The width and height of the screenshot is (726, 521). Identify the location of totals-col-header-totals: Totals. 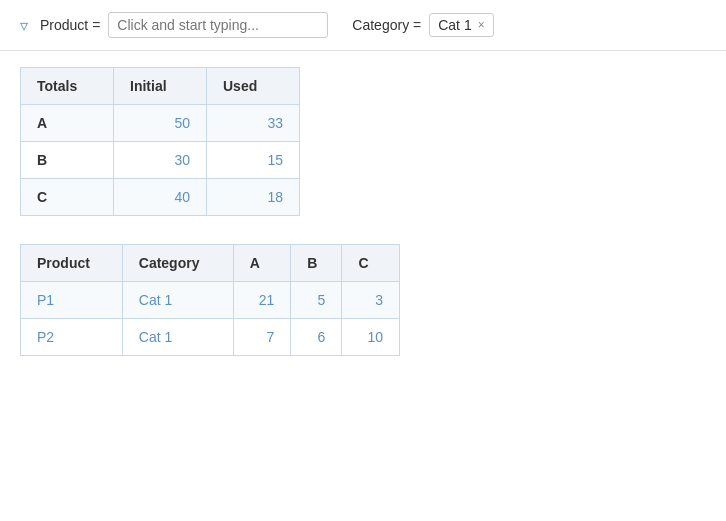
(68, 86).